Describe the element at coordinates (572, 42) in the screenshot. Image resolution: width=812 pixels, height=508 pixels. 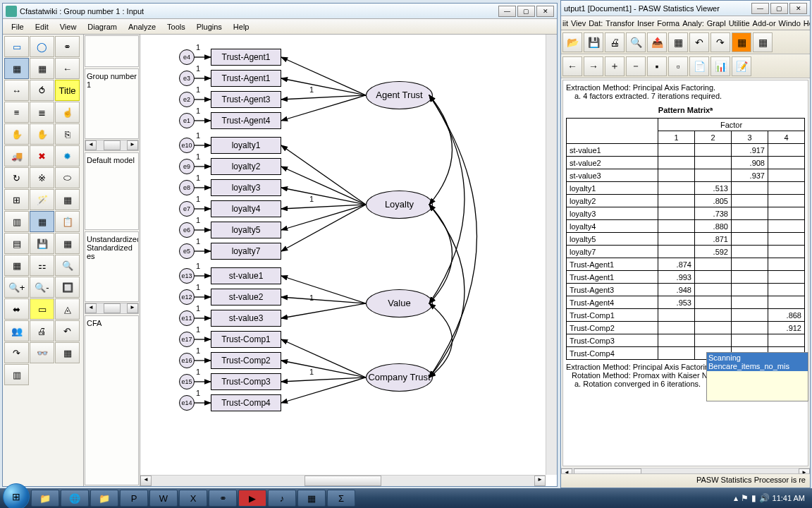
I see `open-button: 📂` at that location.